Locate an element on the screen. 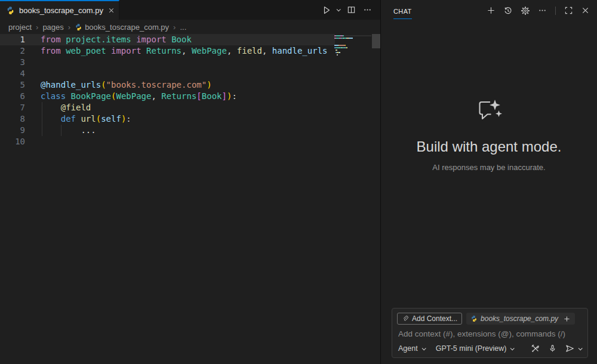 The width and height of the screenshot is (597, 364). line-number: 6 is located at coordinates (15, 97).